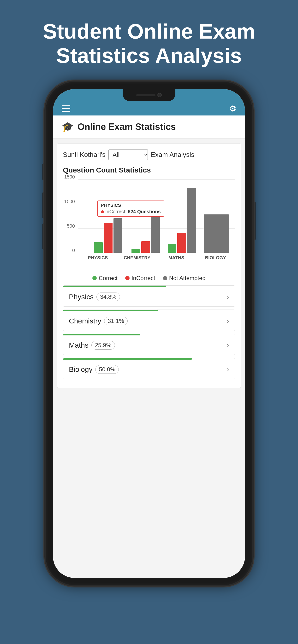 The width and height of the screenshot is (298, 644). I want to click on hamburger-menu-button, so click(66, 108).